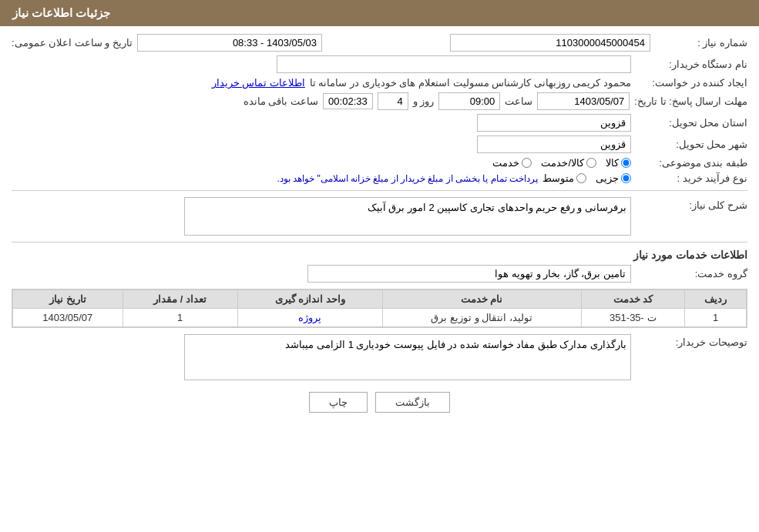  What do you see at coordinates (470, 83) in the screenshot?
I see `ijad-value: محمود کریمی روزبهانی کارشناس مسولیت استع…` at bounding box center [470, 83].